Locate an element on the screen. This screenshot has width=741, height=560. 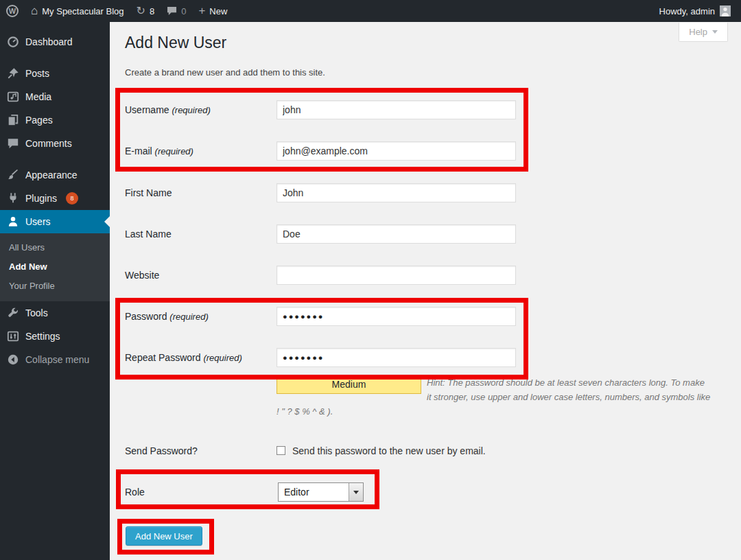
admin-sidebar: Dashboard Posts Media Pages Comments is located at coordinates (55, 291).